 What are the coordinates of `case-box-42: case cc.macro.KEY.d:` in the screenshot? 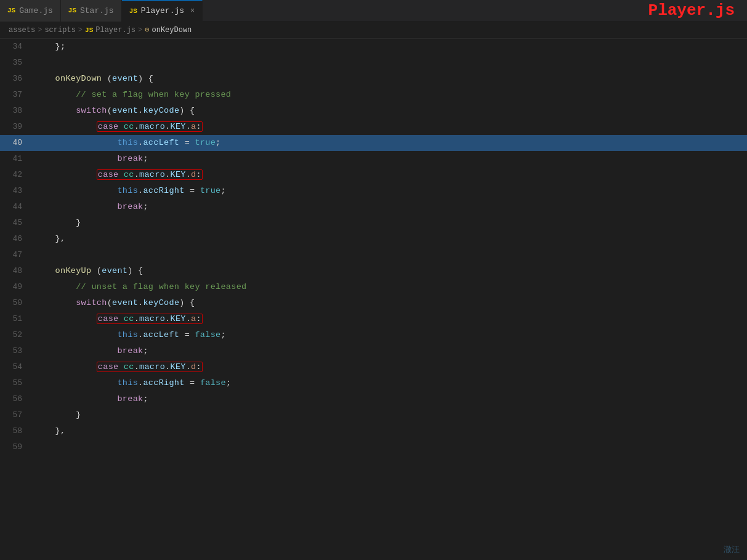 It's located at (150, 175).